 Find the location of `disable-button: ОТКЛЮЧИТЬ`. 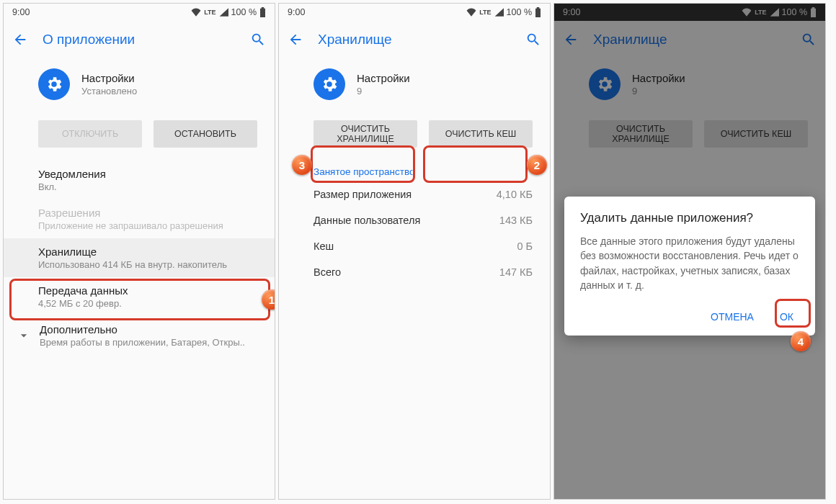

disable-button: ОТКЛЮЧИТЬ is located at coordinates (90, 134).